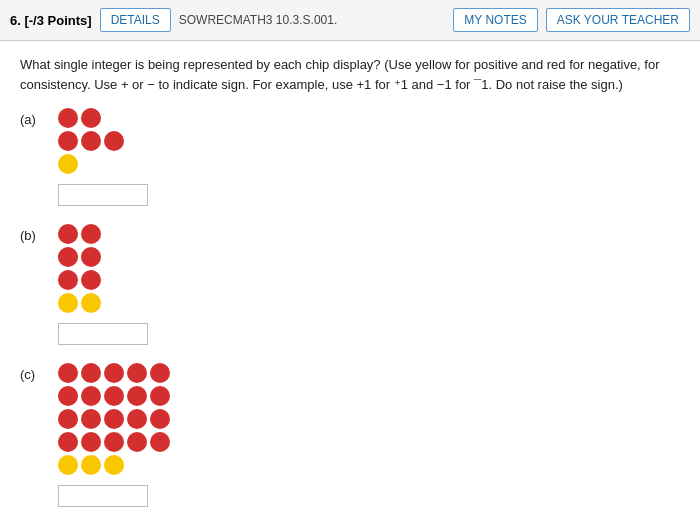 The height and width of the screenshot is (510, 700). Describe the element at coordinates (34, 118) in the screenshot. I see `part-label-0: (a)` at that location.